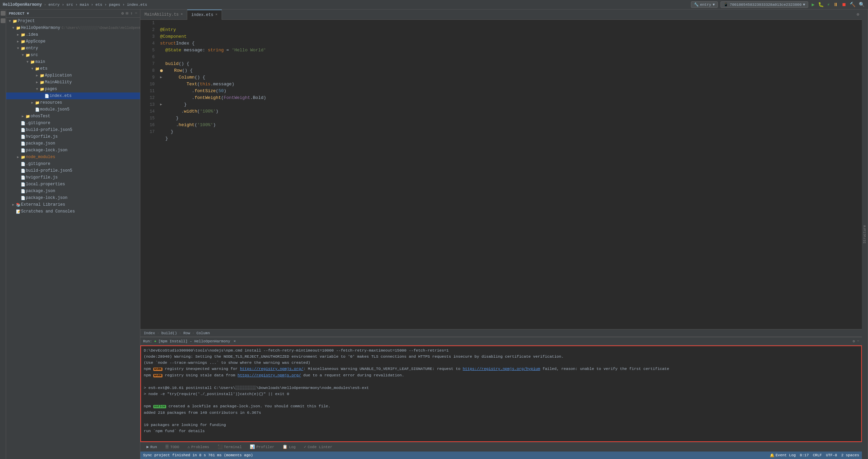 This screenshot has height=459, width=868. What do you see at coordinates (73, 75) in the screenshot?
I see `tree-item-application: ▶ 📁 Application` at bounding box center [73, 75].